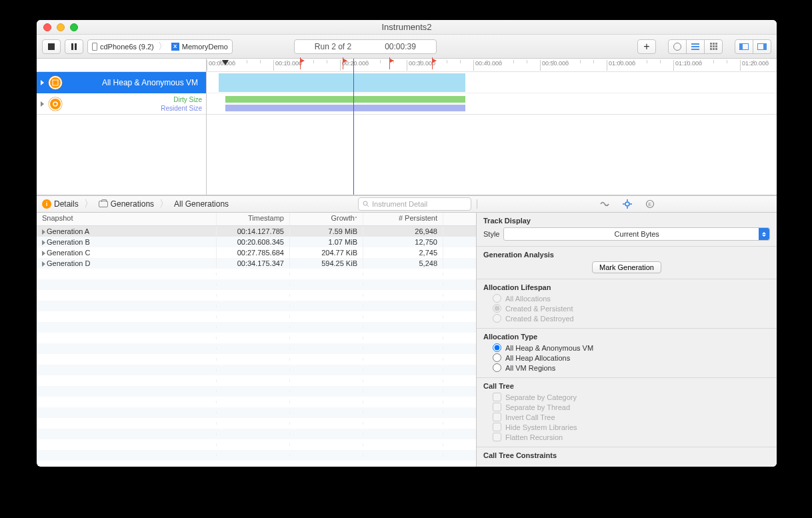  What do you see at coordinates (649, 204) in the screenshot?
I see `svg-text: E` at bounding box center [649, 204].